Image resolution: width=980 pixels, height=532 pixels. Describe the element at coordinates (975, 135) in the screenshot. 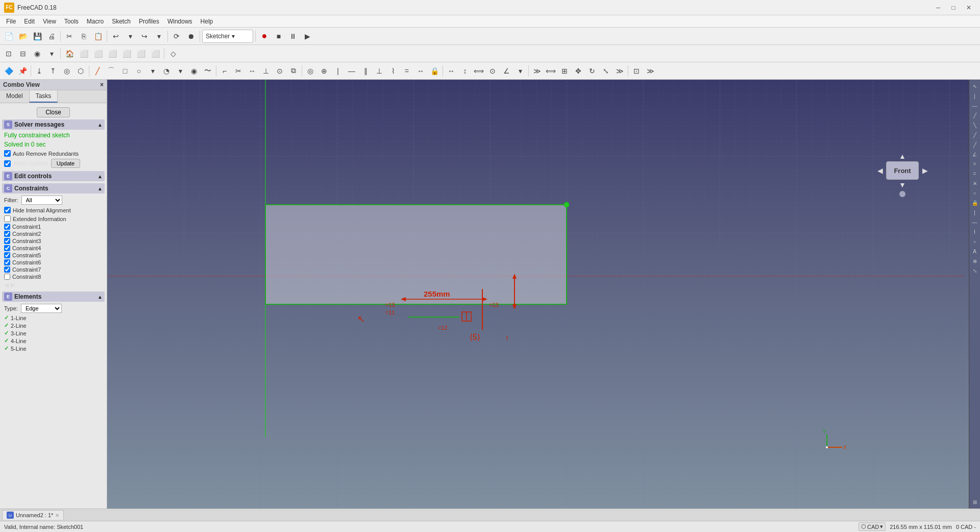

I see `rt-diag3: ╱` at that location.